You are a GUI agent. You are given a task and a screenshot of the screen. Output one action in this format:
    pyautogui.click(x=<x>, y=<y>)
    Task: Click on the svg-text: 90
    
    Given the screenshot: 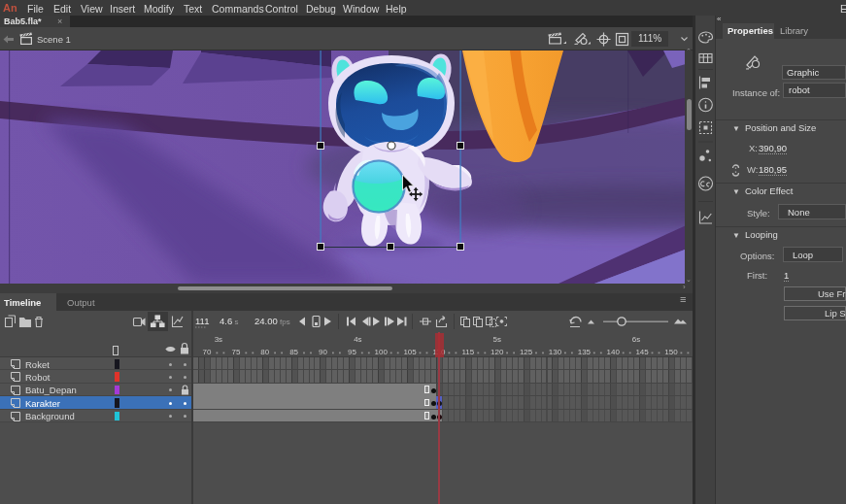 What is the action you would take?
    pyautogui.click(x=322, y=352)
    